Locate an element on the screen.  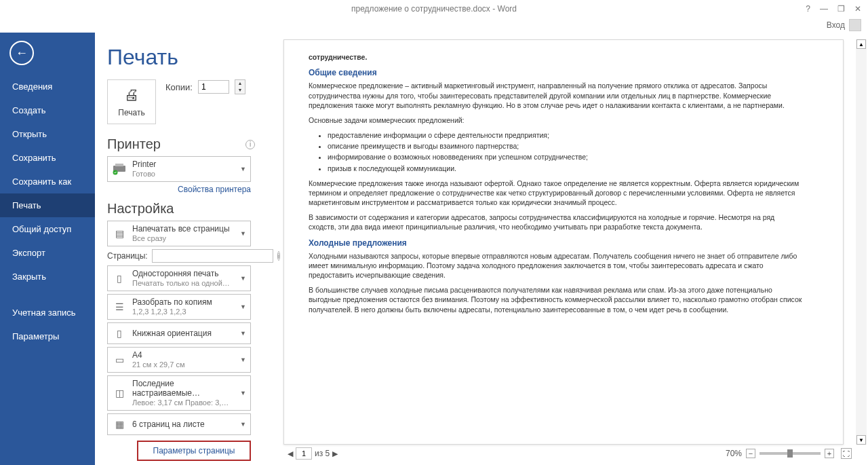
close-icon: ✕ is located at coordinates (858, 9).